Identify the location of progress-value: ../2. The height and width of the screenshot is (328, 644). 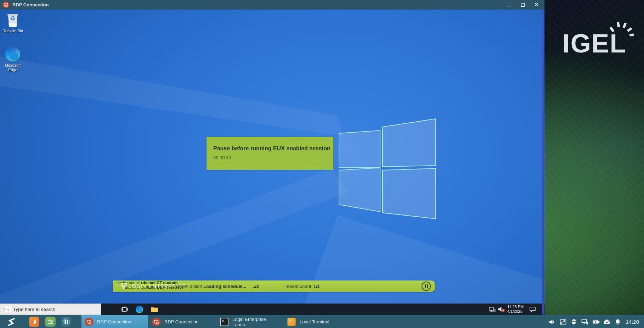
(256, 286).